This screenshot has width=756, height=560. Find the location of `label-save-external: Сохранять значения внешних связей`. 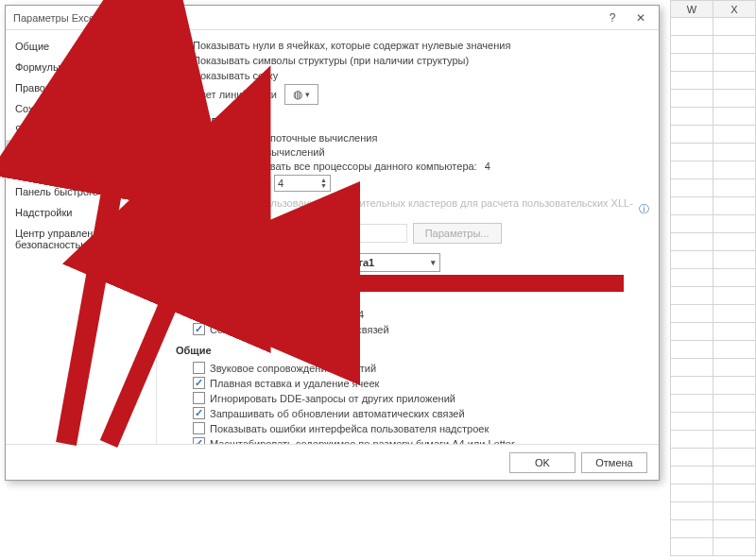

label-save-external: Сохранять значения внешних связей is located at coordinates (300, 330).